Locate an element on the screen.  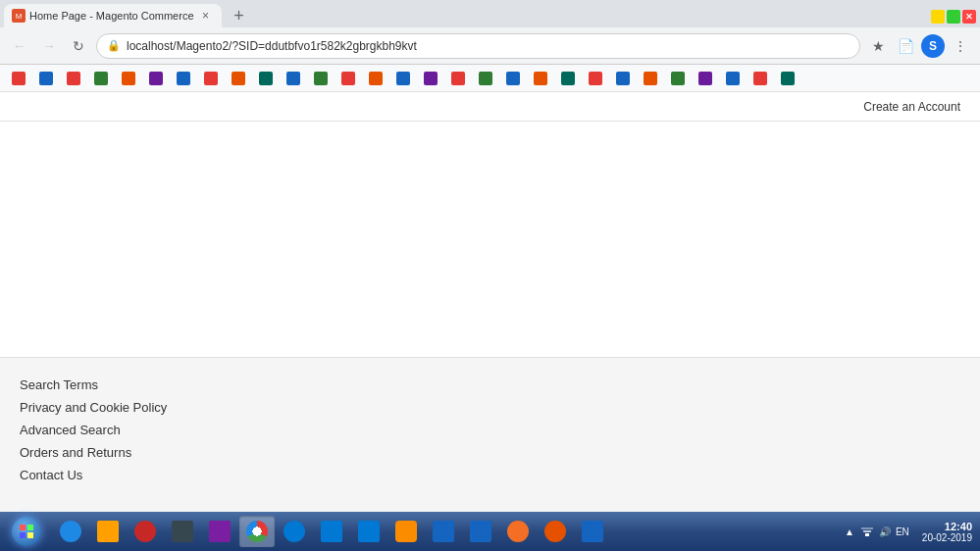
back-button: ← is located at coordinates (20, 46).